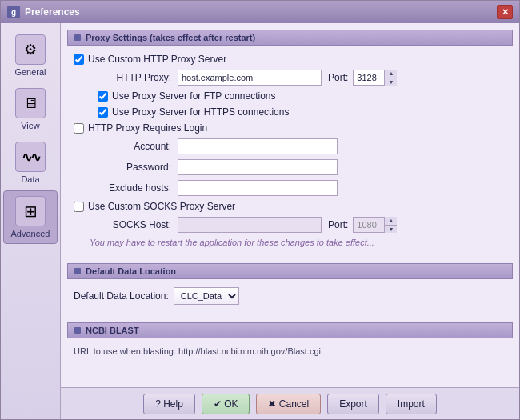 The width and height of the screenshot is (520, 420). Describe the element at coordinates (411, 404) in the screenshot. I see `import-button: Import` at that location.